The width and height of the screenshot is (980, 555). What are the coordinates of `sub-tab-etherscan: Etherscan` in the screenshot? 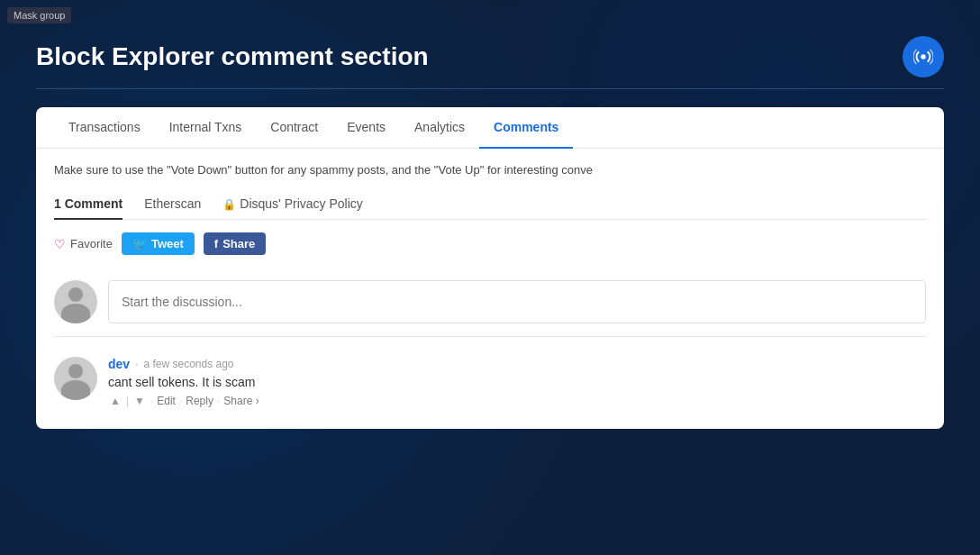 It's located at (173, 205).